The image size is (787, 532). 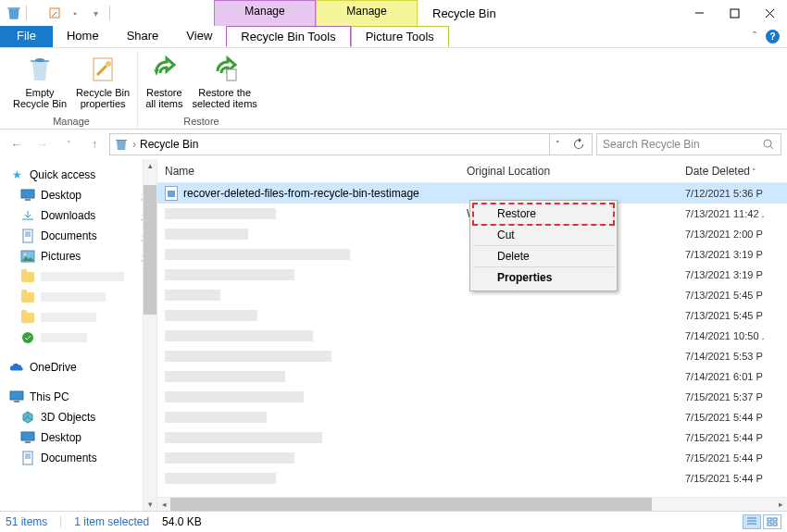 I want to click on date-deleted: 7/14/2021 6:01 P, so click(x=732, y=377).